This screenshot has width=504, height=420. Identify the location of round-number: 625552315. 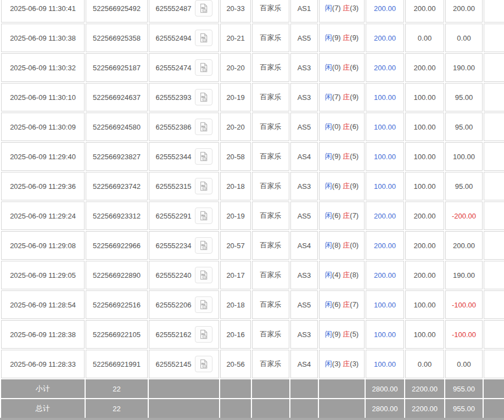
(173, 187).